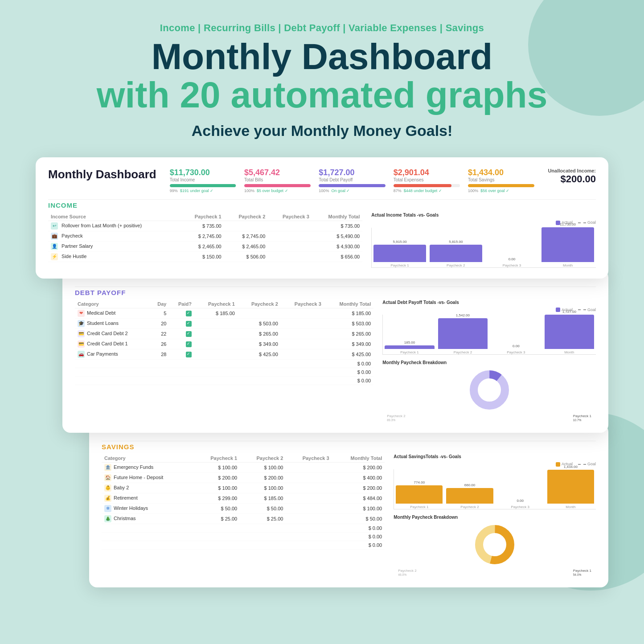 The height and width of the screenshot is (644, 644). I want to click on savings-table-row: 💰Retirement $ 299.00 $ 185.00 $ 484.00, so click(243, 498).